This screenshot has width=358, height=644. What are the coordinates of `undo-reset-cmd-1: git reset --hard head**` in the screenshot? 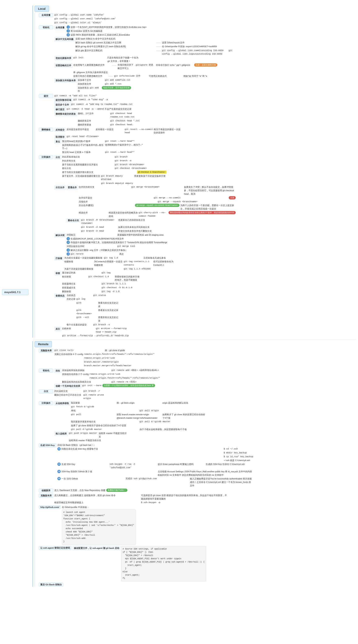 It's located at (126, 141).